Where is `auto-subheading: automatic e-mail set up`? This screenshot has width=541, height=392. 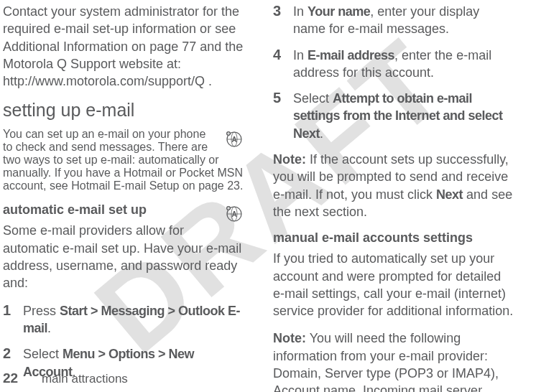
auto-subheading: automatic e-mail set up is located at coordinates (124, 210).